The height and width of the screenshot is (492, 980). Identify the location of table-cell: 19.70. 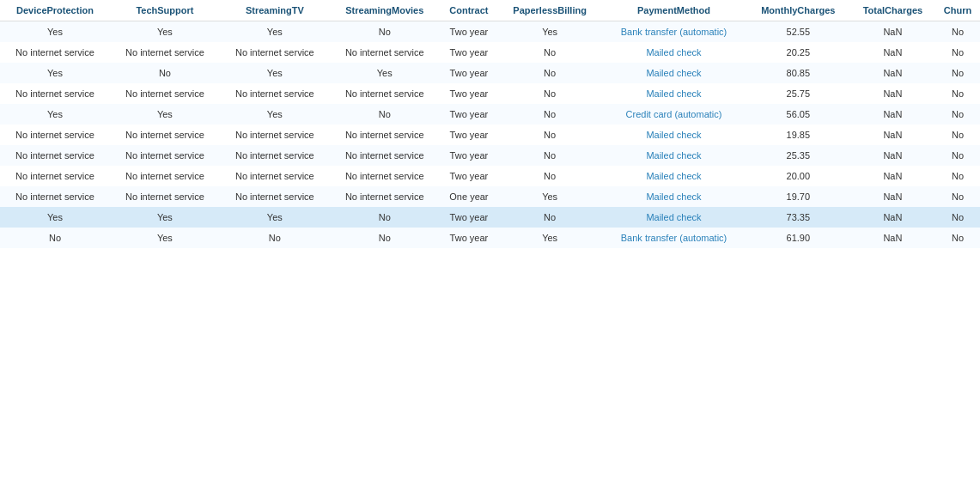
(799, 197).